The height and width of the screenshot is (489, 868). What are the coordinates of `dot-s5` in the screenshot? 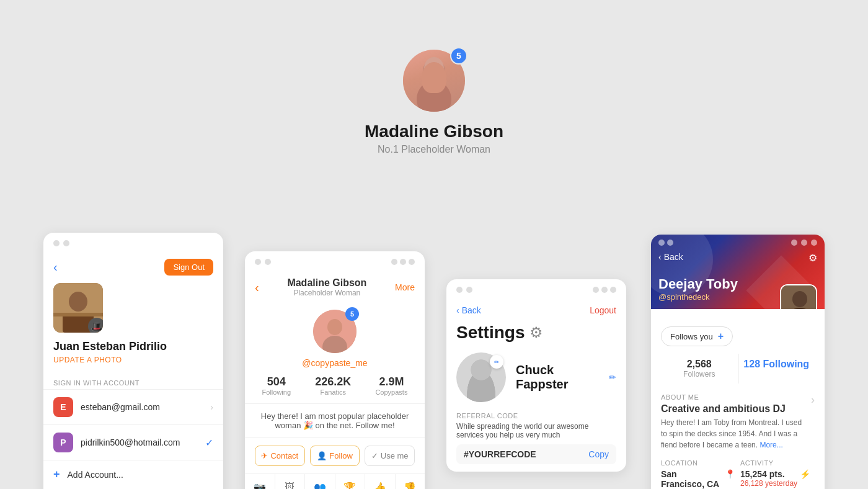 It's located at (613, 290).